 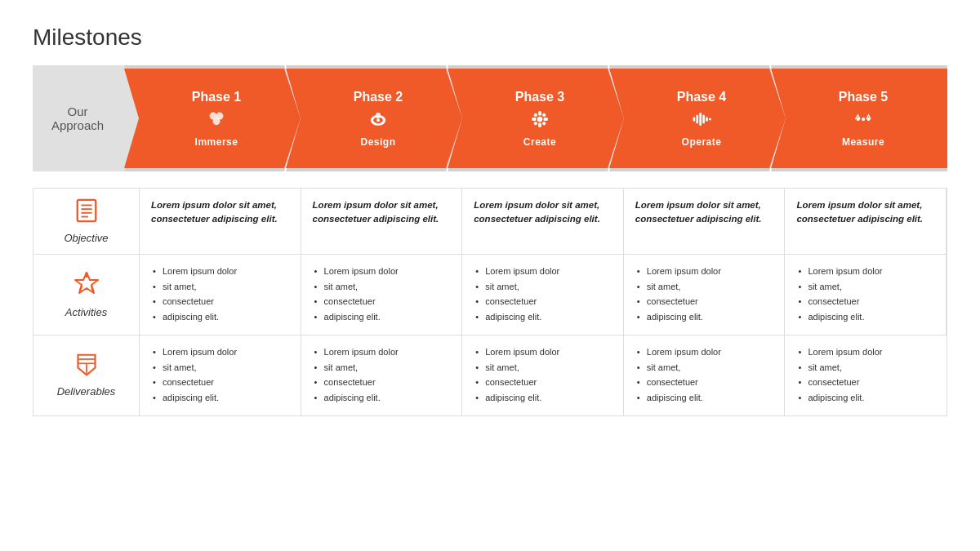 What do you see at coordinates (863, 96) in the screenshot?
I see `phase-5-label: Phase 5` at bounding box center [863, 96].